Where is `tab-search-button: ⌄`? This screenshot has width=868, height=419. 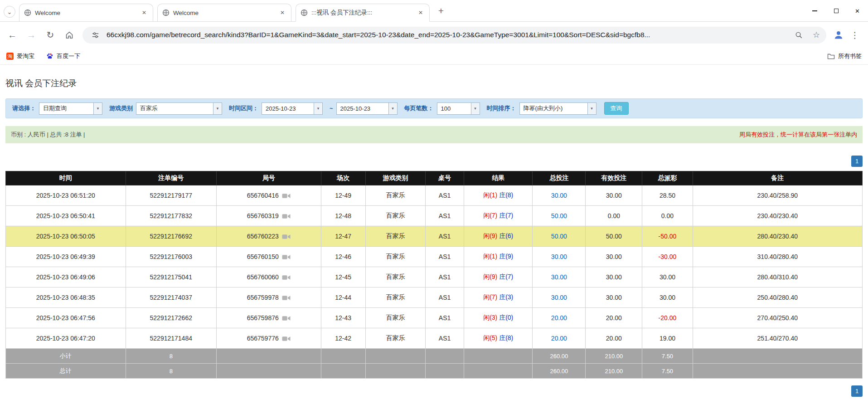 tab-search-button: ⌄ is located at coordinates (10, 12).